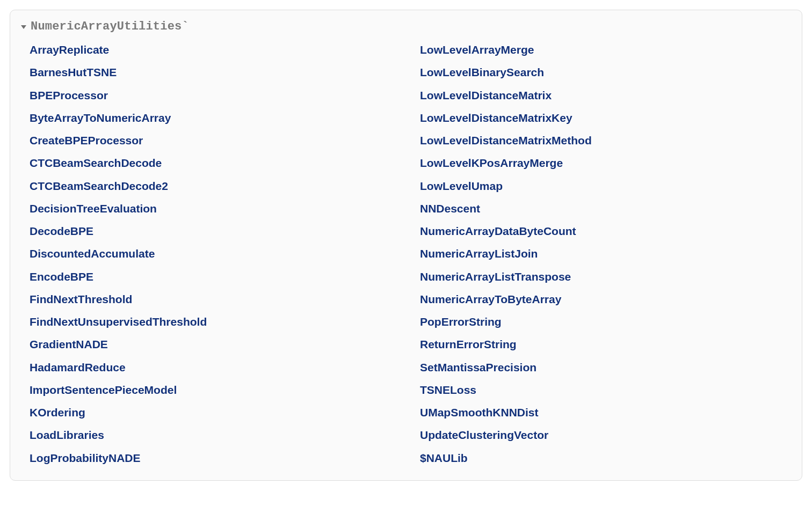 This screenshot has width=812, height=514. I want to click on symbol-link: ImportSentencePieceModel, so click(214, 390).